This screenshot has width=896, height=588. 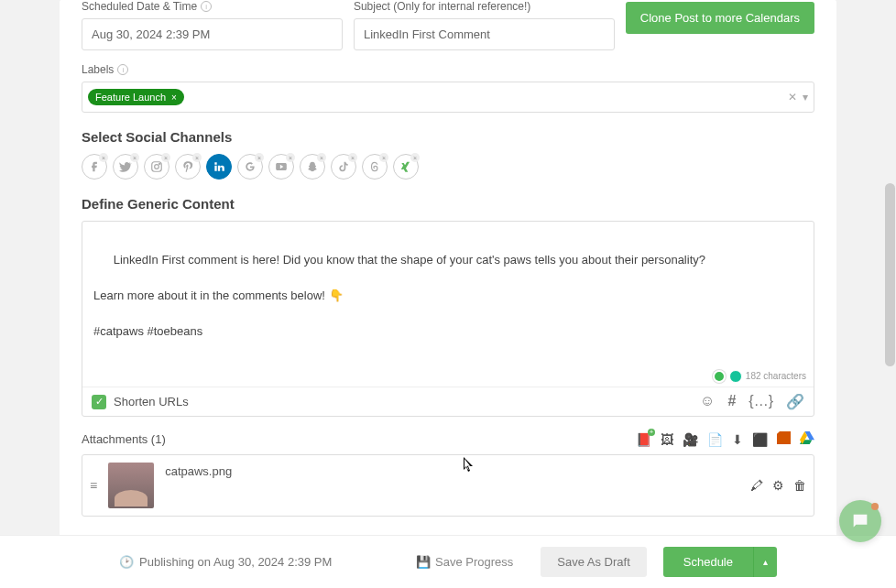 What do you see at coordinates (667, 440) in the screenshot?
I see `image-icon: 🖼` at bounding box center [667, 440].